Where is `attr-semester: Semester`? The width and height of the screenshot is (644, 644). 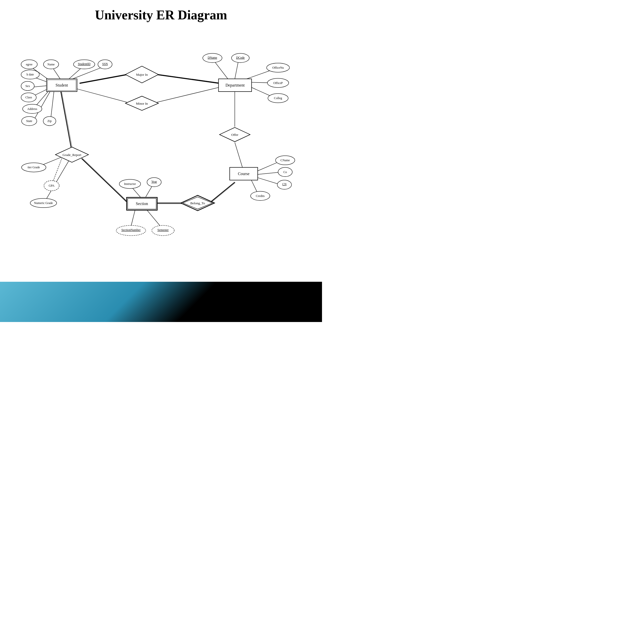 attr-semester: Semester is located at coordinates (163, 230).